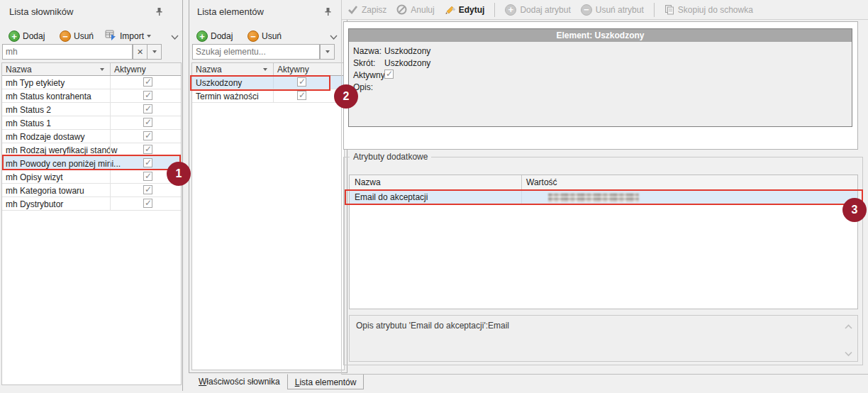 Image resolution: width=868 pixels, height=393 pixels. What do you see at coordinates (603, 183) in the screenshot?
I see `attributes-table-header: Nazwa Wartość` at bounding box center [603, 183].